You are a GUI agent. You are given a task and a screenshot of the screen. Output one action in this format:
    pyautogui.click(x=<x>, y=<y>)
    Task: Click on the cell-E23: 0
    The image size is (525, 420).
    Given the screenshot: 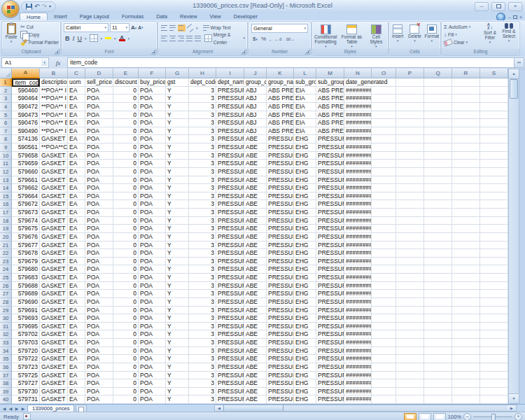 What is the action you would take?
    pyautogui.click(x=126, y=262)
    